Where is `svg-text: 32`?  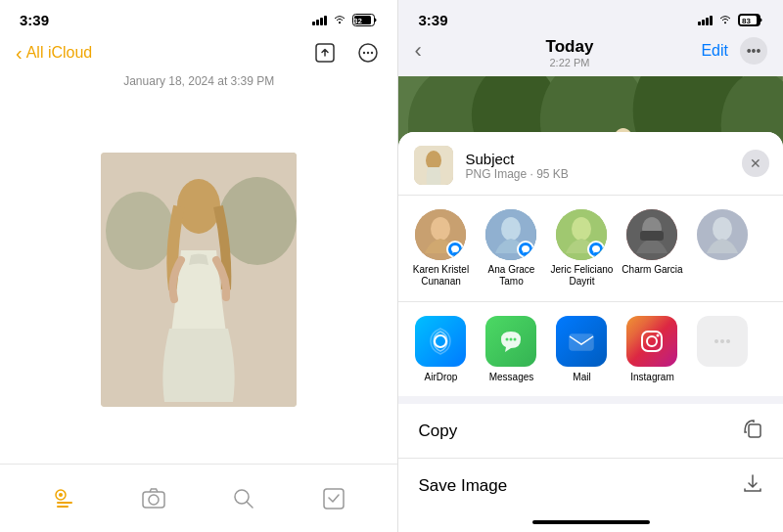
svg-text: 32 is located at coordinates (358, 22).